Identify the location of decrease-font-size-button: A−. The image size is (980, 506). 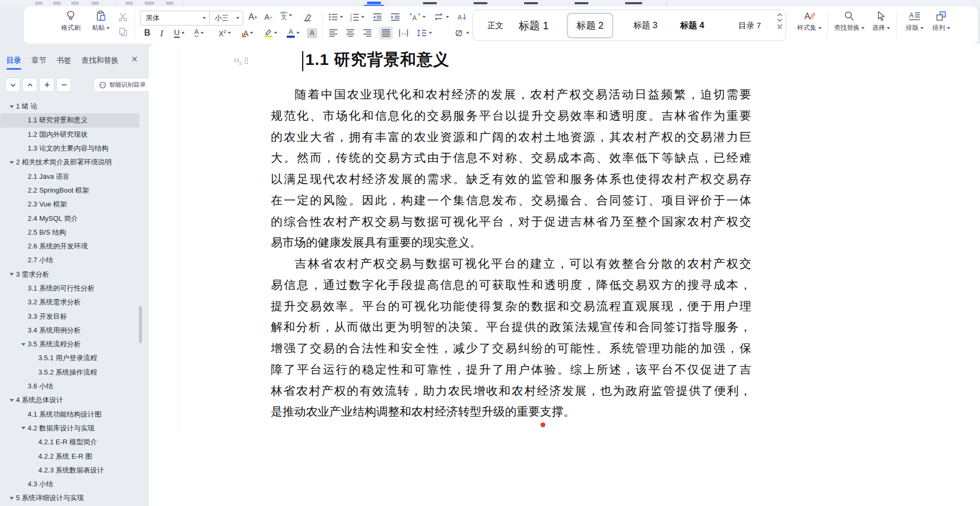
(268, 17).